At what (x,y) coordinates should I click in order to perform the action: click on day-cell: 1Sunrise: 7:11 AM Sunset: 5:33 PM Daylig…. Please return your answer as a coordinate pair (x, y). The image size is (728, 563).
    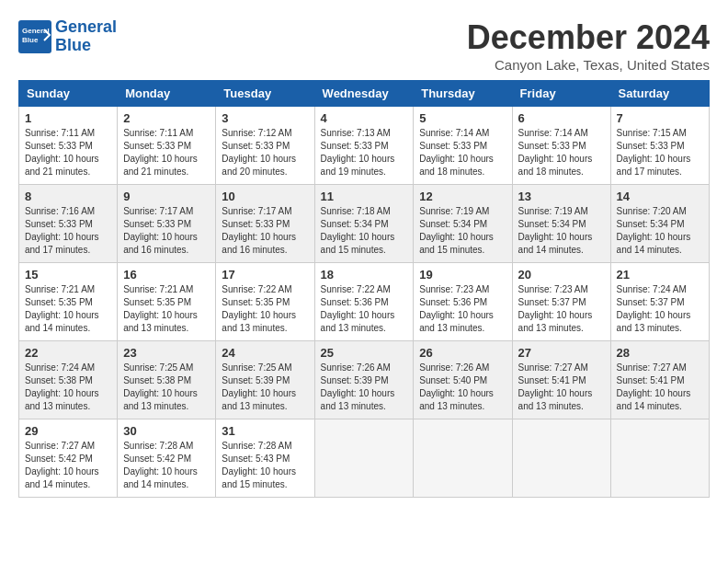
    Looking at the image, I should click on (68, 145).